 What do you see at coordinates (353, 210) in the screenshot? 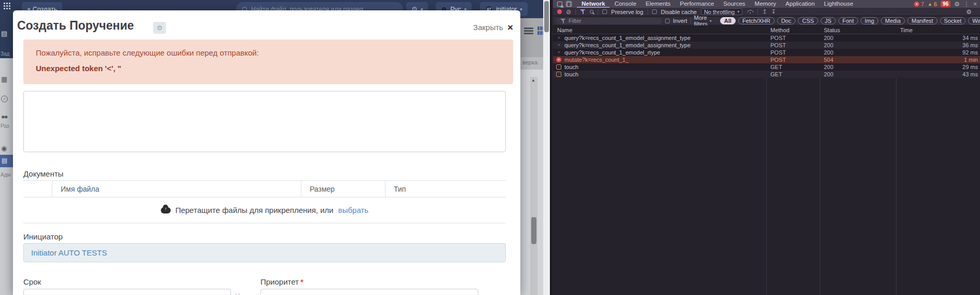
I see `choose-file-link: выбрать` at bounding box center [353, 210].